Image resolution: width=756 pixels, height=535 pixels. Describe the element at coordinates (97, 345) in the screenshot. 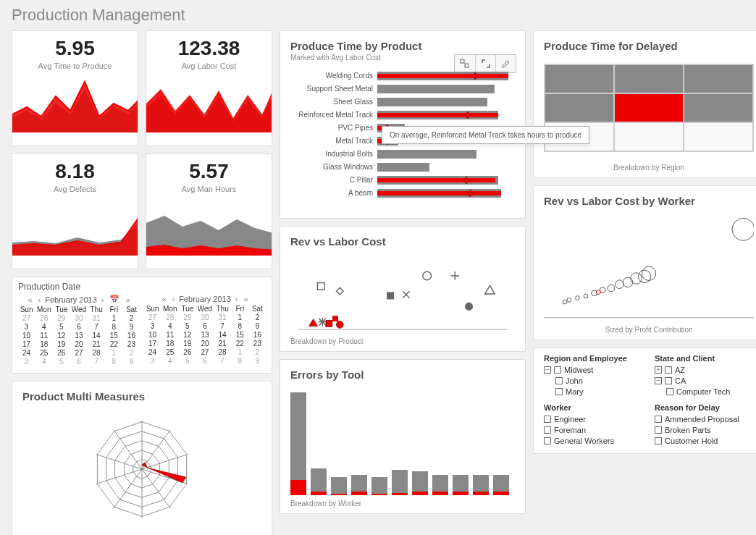

I see `cal-day: 21` at that location.